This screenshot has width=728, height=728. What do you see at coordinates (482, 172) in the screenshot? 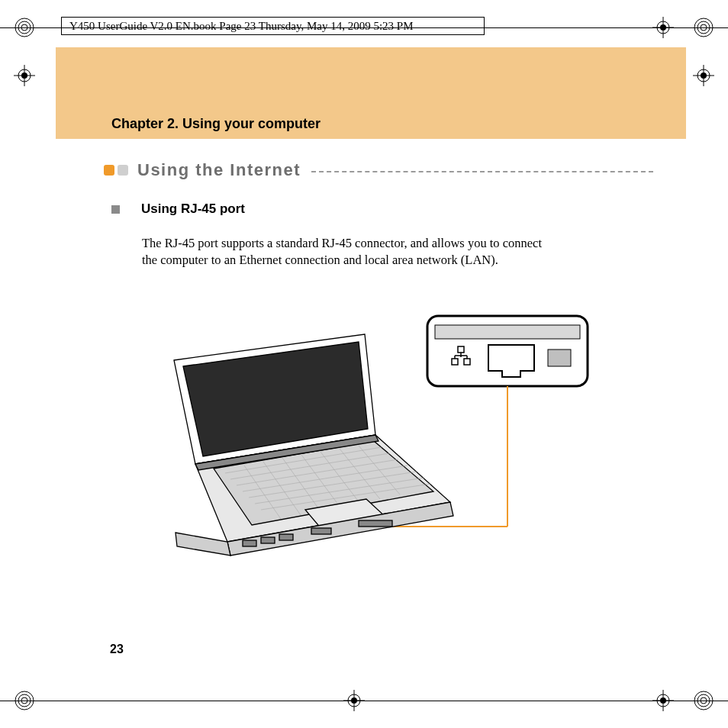
I see `section-dash-fill` at bounding box center [482, 172].